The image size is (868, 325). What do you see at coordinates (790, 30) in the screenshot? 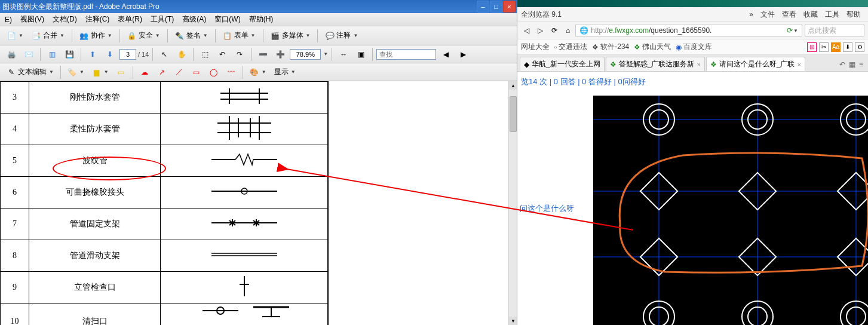
I see `refresh-sync-icon: ⟳` at bounding box center [790, 30].